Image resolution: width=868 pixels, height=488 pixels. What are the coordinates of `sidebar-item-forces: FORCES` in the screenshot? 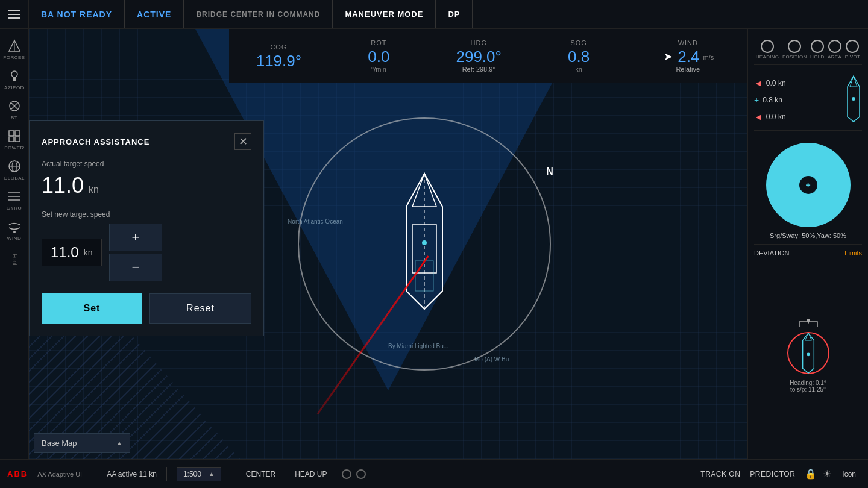 It's located at (14, 49).